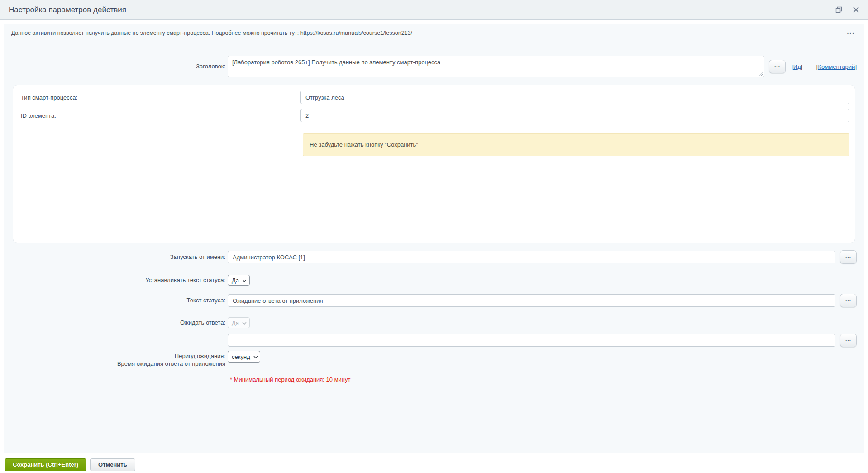 The width and height of the screenshot is (868, 473). What do you see at coordinates (239, 323) in the screenshot?
I see `wait-answer-select: Да` at bounding box center [239, 323].